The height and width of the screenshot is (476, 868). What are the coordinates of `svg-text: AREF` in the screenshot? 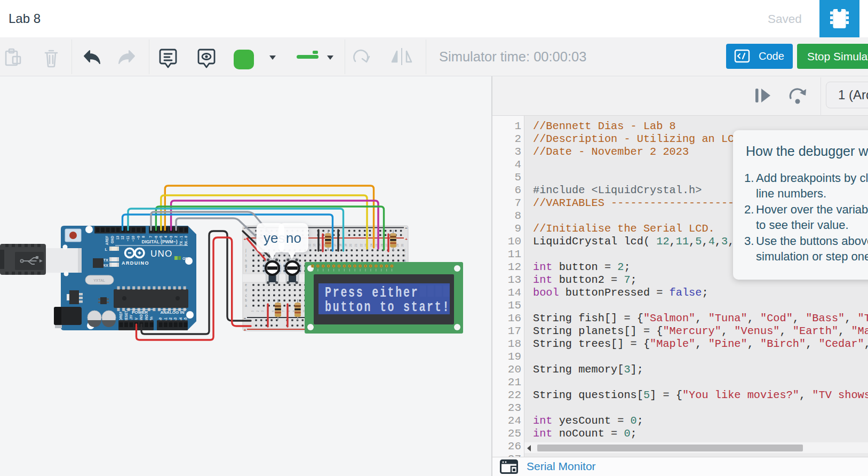 It's located at (107, 240).